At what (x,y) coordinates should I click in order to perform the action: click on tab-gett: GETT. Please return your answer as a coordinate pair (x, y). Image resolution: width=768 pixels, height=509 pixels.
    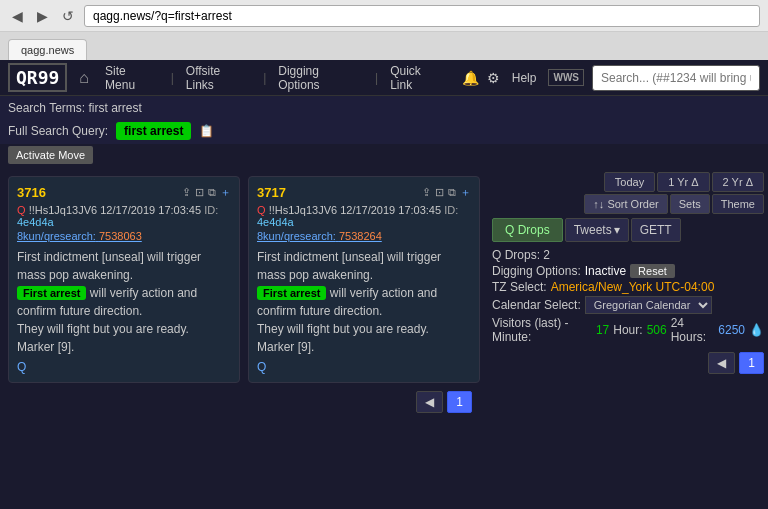
    Looking at the image, I should click on (656, 230).